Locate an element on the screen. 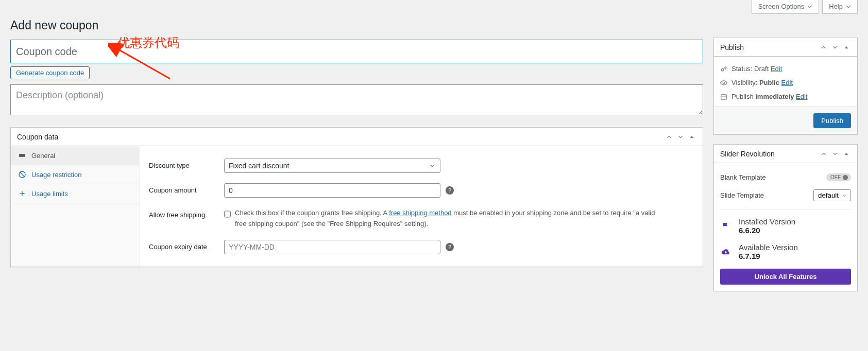 This screenshot has width=868, height=351. page-title: Add new coupon is located at coordinates (356, 27).